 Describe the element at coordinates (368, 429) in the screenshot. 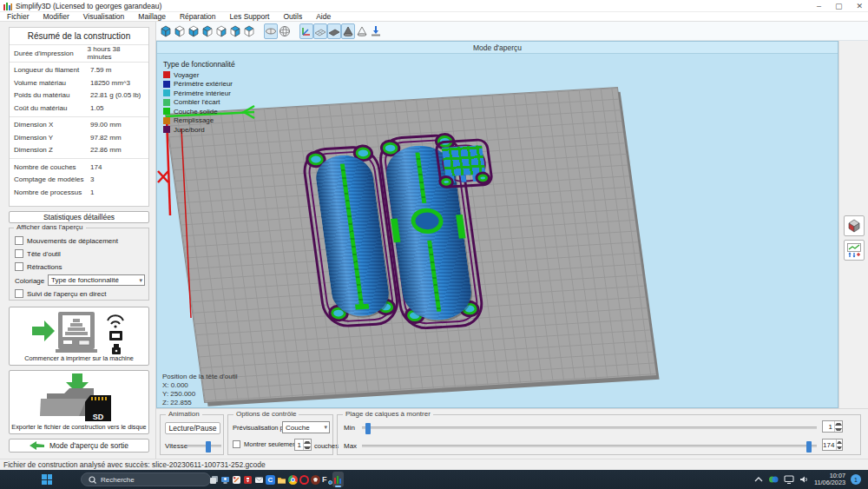

I see `min-slider-handle` at that location.